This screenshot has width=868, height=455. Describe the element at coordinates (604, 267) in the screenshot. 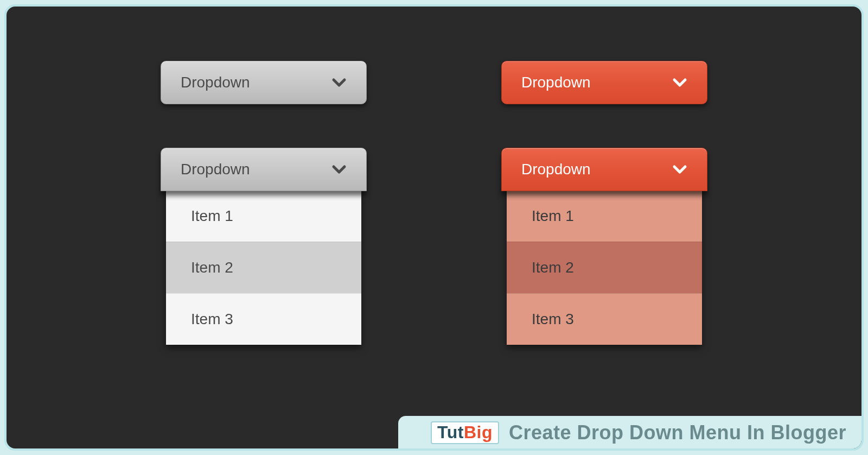

I see `dropdown-list-red: Item 1 Item 2 Item 3` at that location.